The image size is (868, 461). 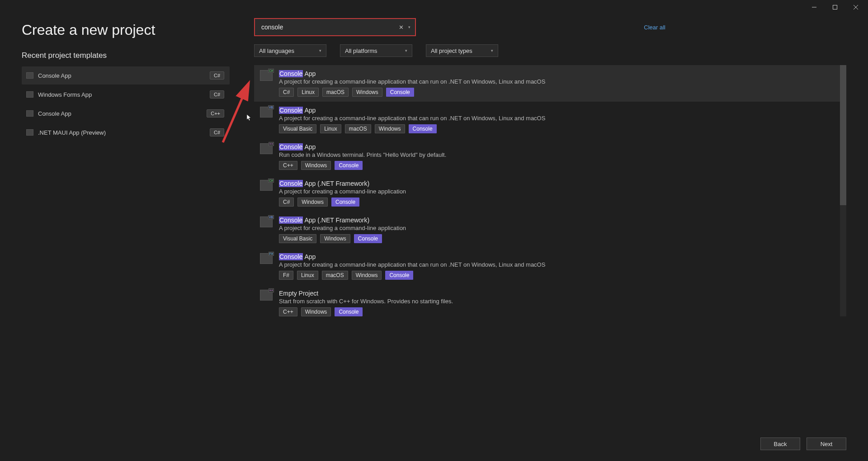 What do you see at coordinates (286, 275) in the screenshot?
I see `result-tag: F#` at bounding box center [286, 275].